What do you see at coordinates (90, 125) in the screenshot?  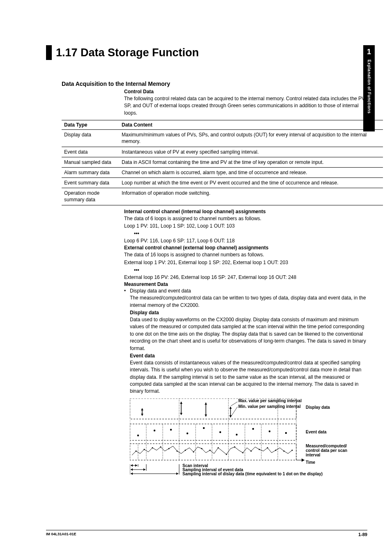 I see `table-head-type: Data Type` at bounding box center [90, 125].